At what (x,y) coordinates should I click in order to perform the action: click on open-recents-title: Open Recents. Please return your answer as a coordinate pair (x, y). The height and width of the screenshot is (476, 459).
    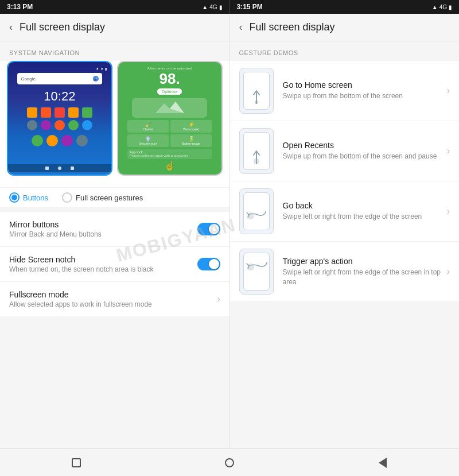
    Looking at the image, I should click on (363, 145).